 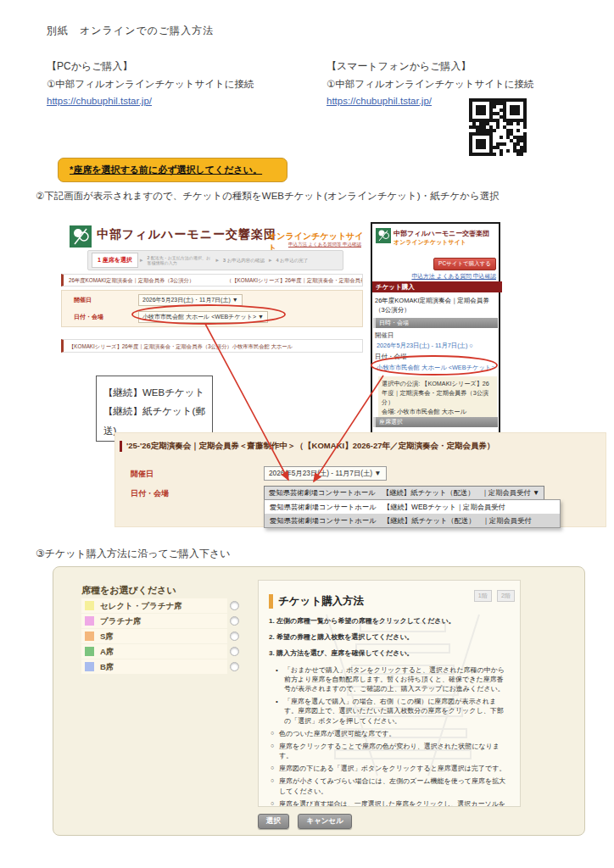 I want to click on floor-1-button: 1階, so click(x=483, y=596).